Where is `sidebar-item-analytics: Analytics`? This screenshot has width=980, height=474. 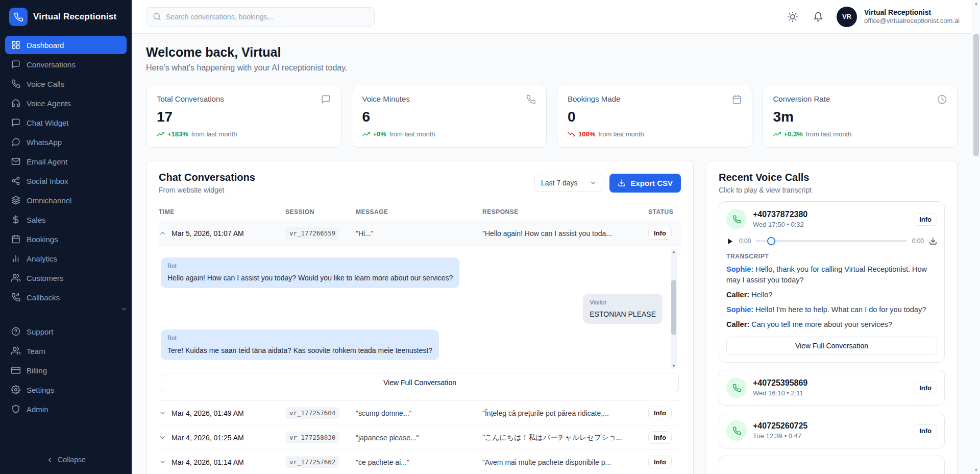 sidebar-item-analytics: Analytics is located at coordinates (66, 258).